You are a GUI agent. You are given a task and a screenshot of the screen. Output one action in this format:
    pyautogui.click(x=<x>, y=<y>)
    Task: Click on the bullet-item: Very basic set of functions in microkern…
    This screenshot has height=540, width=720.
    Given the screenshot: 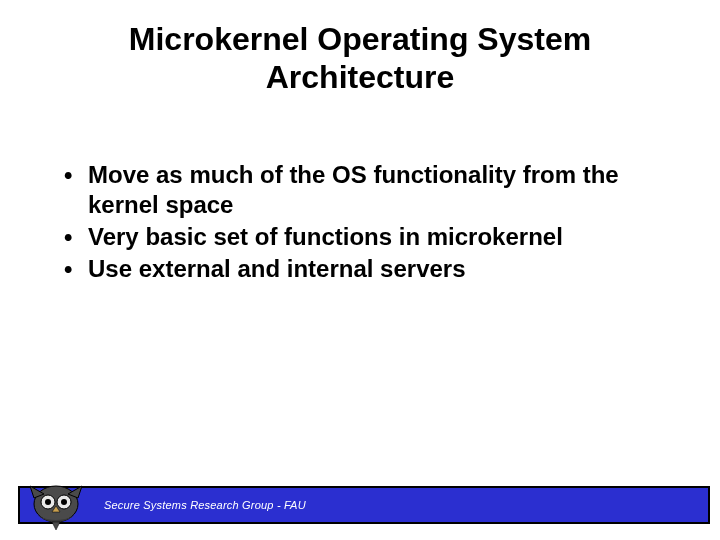 What is the action you would take?
    pyautogui.click(x=360, y=237)
    